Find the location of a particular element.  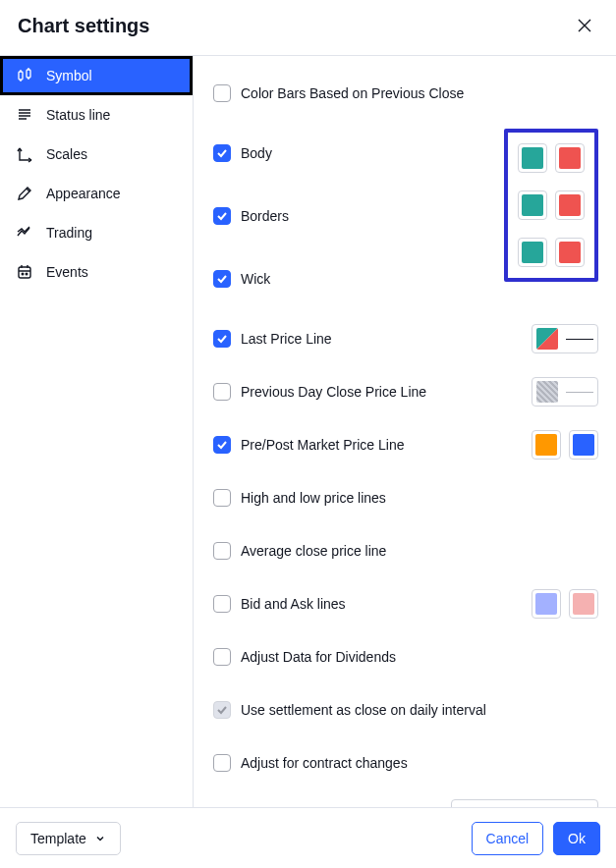

label-adjust-dividends: Adjust Data for Dividends is located at coordinates (318, 657).